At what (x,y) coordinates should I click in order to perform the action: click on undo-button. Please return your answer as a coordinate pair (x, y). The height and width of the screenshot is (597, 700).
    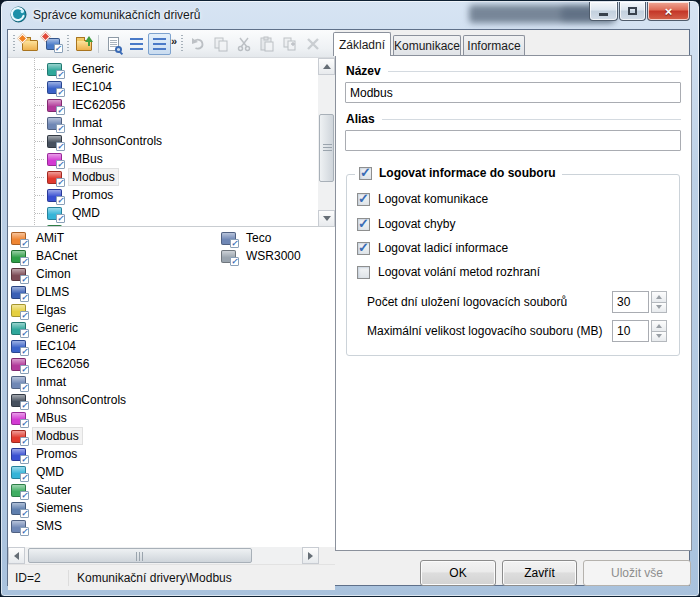
    Looking at the image, I should click on (198, 44).